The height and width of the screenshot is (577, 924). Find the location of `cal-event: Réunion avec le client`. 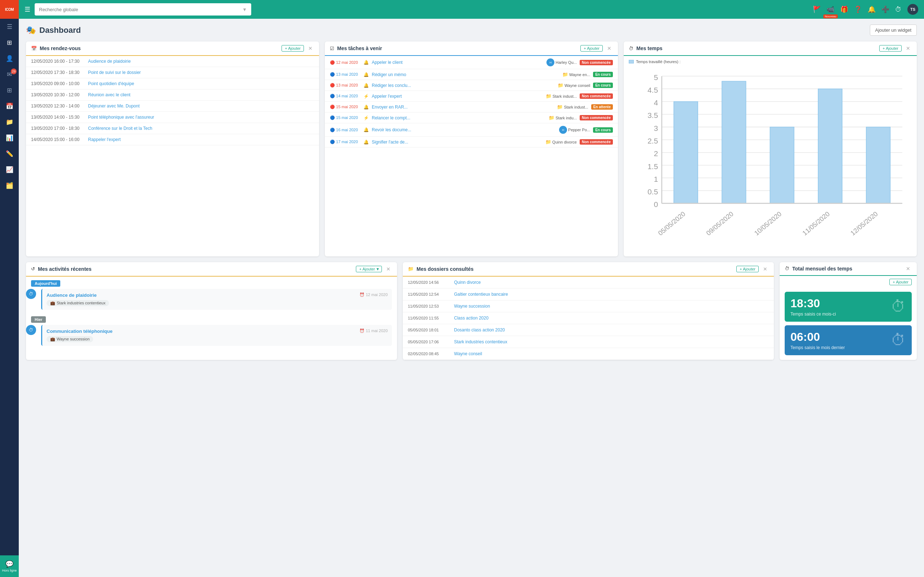

cal-event: Réunion avec le client is located at coordinates (109, 95).